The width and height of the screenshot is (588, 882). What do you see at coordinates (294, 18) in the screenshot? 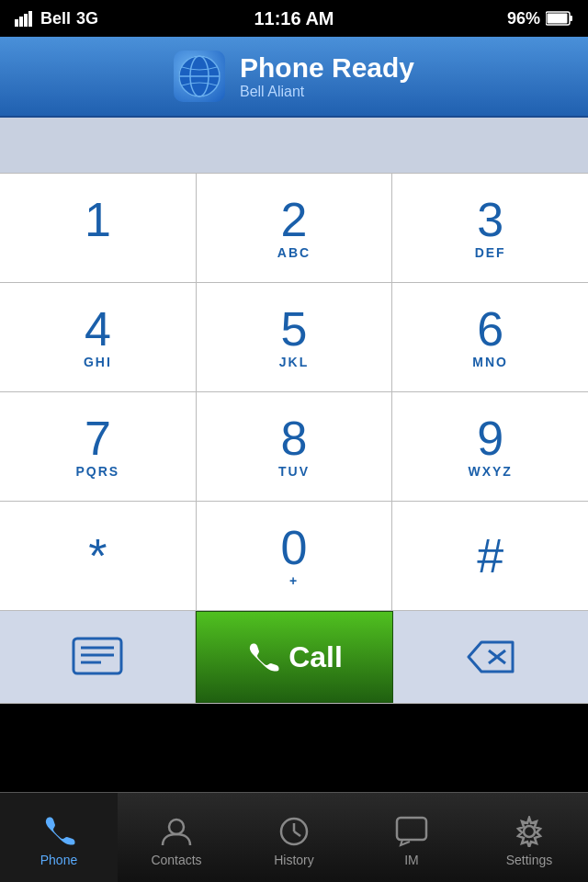
I see `status-bar: Bell 3G 11:16 AM 96%` at bounding box center [294, 18].